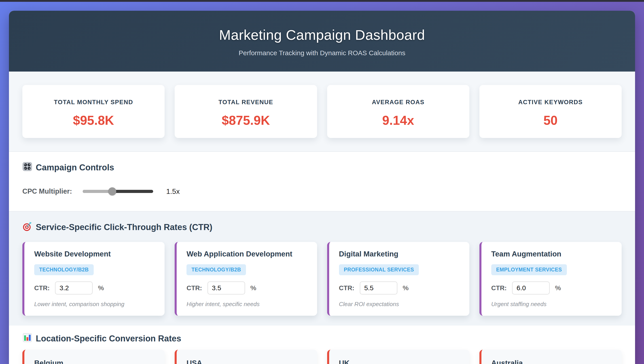 The image size is (644, 364). I want to click on location-card-australia: Australia, so click(550, 357).